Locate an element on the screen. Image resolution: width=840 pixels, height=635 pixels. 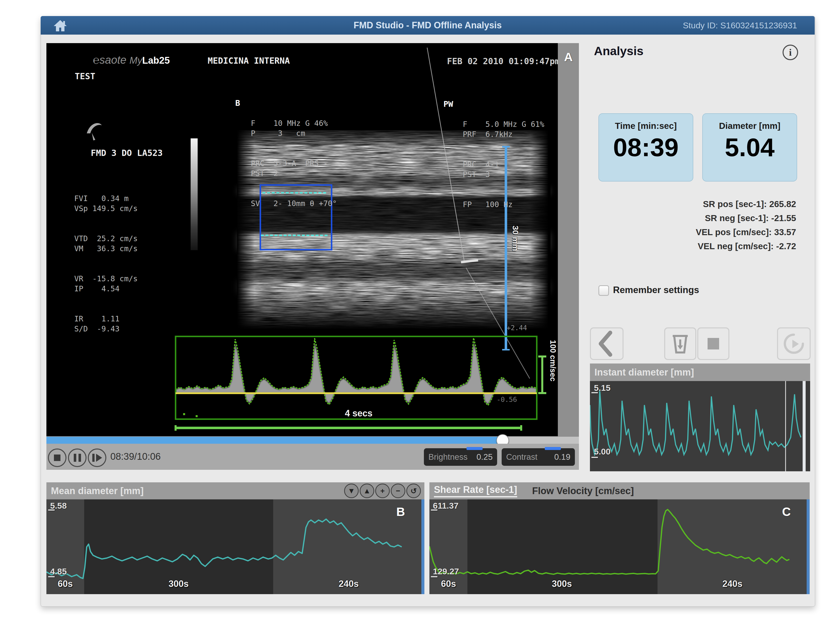
pan-down-button: ▼ is located at coordinates (352, 491).